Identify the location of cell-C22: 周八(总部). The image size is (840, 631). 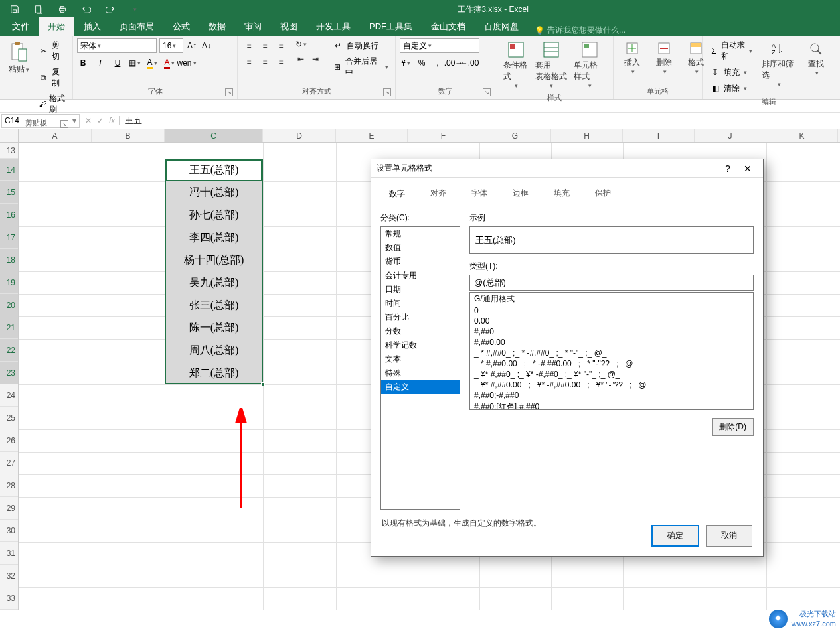
(214, 350).